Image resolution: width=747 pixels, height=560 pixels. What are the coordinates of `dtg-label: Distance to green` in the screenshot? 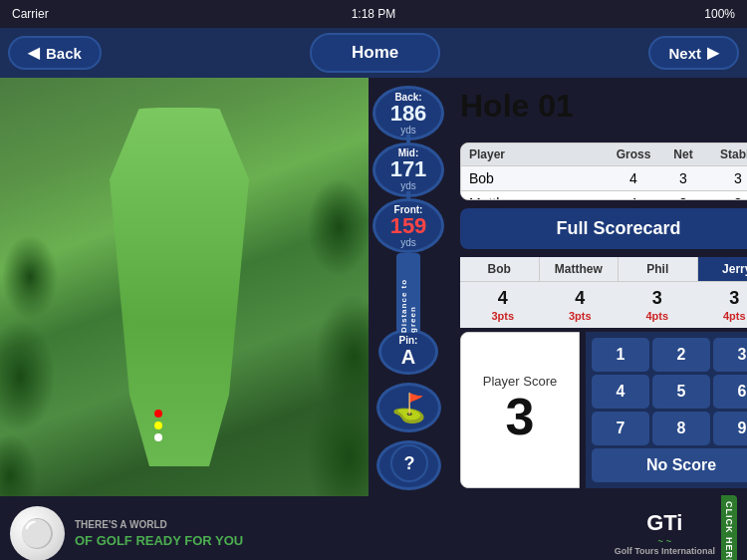 It's located at (408, 293).